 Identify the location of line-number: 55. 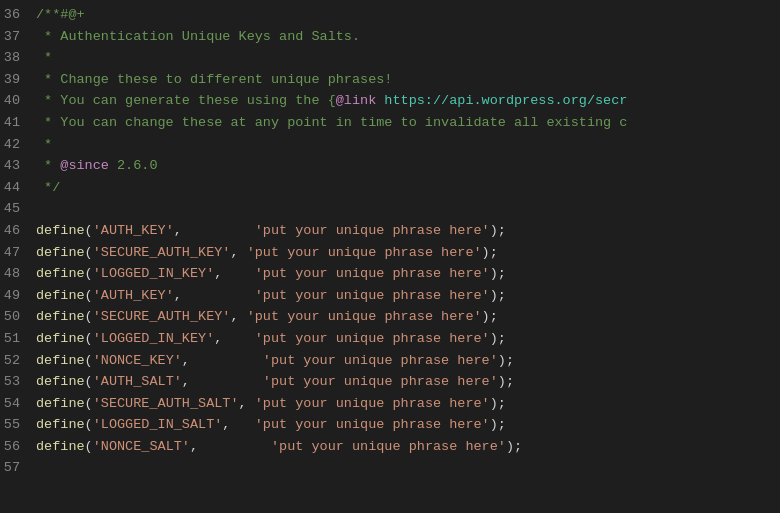
(18, 425).